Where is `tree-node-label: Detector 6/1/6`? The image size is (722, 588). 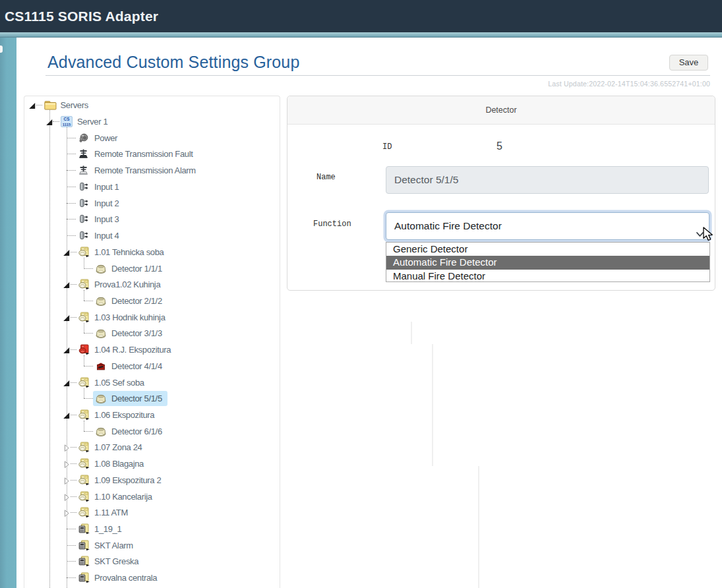
tree-node-label: Detector 6/1/6 is located at coordinates (137, 431).